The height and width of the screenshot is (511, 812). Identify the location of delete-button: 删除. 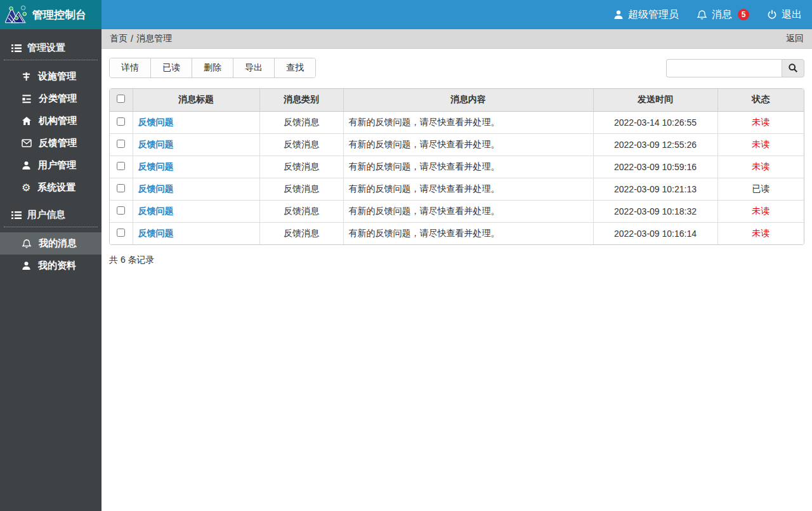
(213, 68).